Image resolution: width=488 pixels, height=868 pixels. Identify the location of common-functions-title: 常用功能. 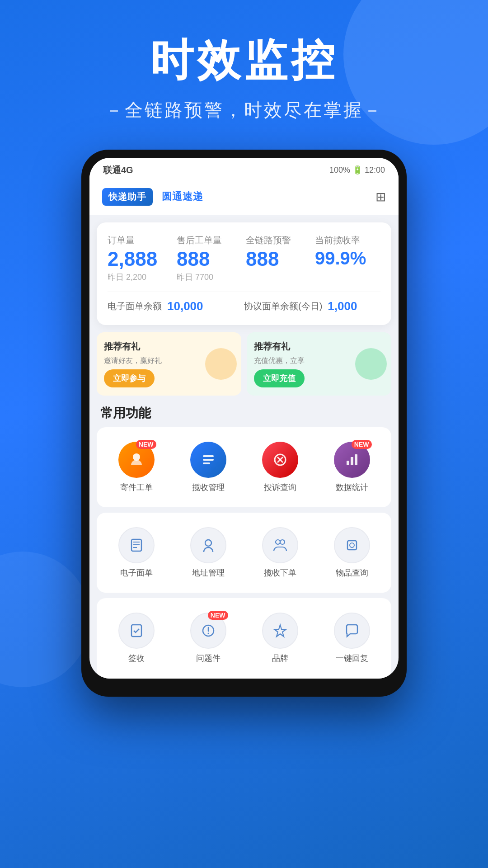
(244, 411).